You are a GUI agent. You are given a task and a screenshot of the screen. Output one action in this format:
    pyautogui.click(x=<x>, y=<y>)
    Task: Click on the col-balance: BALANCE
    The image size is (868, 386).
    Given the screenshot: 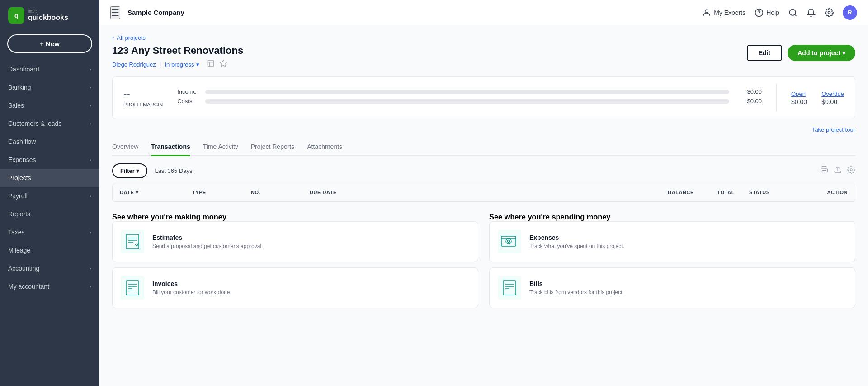 What is the action you would take?
    pyautogui.click(x=533, y=193)
    